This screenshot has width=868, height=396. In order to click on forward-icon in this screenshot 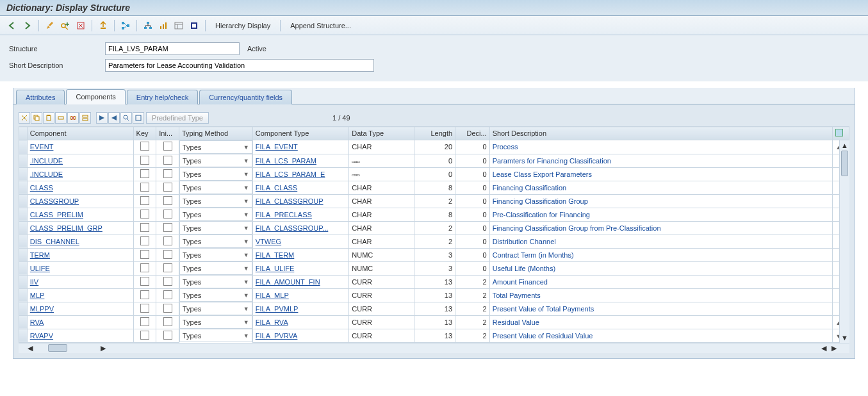, I will do `click(28, 26)`.